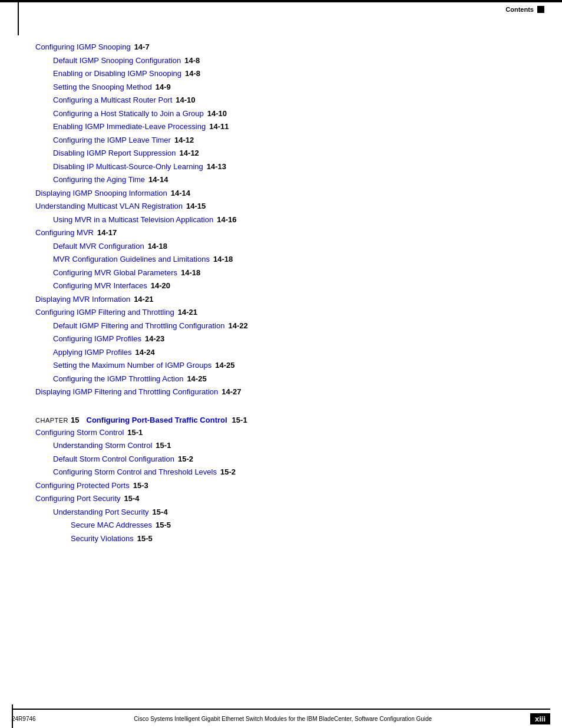 This screenshot has height=728, width=562. I want to click on contents-label: Contents, so click(520, 9).